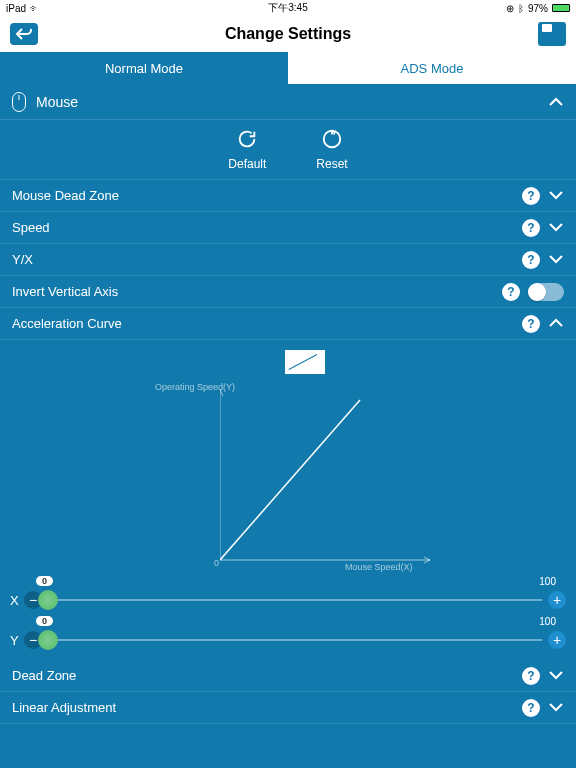  What do you see at coordinates (288, 150) in the screenshot?
I see `action-row: Default Reset` at bounding box center [288, 150].